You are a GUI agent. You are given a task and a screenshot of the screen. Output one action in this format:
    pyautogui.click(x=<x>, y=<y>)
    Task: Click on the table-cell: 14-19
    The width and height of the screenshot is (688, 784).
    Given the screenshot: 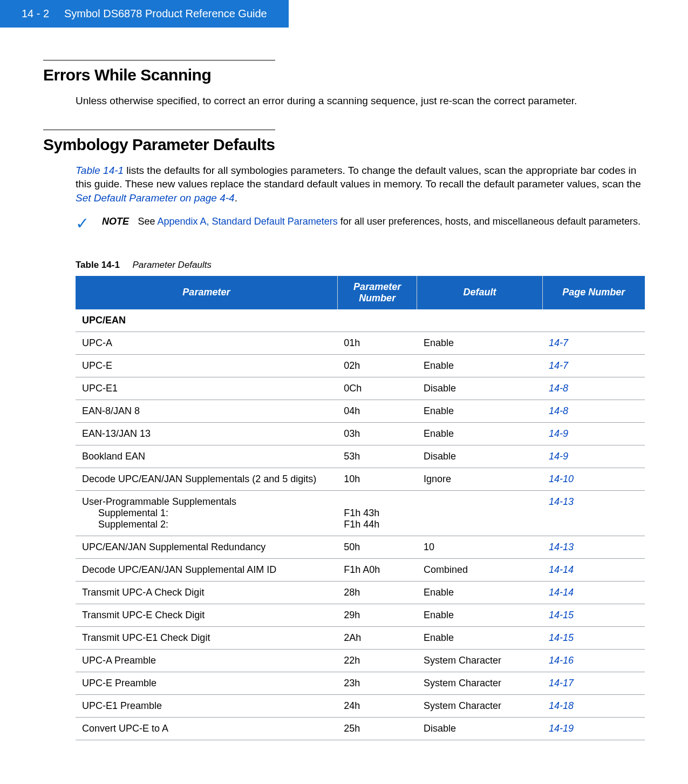 What is the action you would take?
    pyautogui.click(x=594, y=728)
    